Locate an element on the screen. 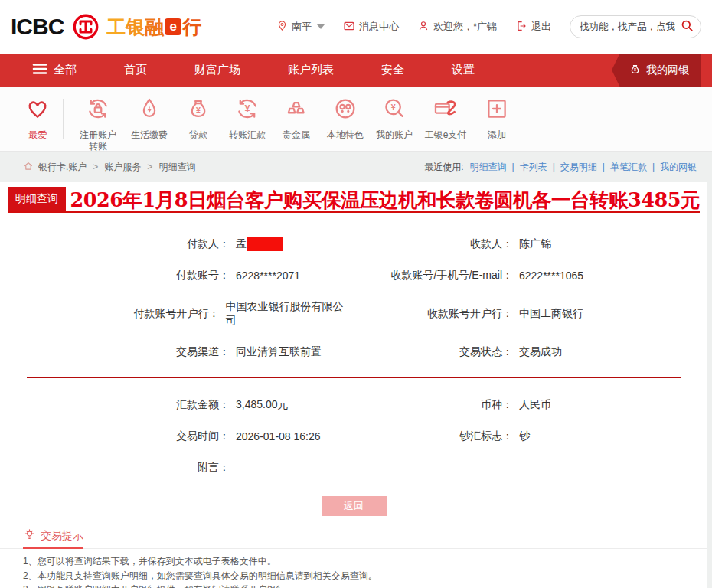 The width and height of the screenshot is (712, 588). tip-item: 2、本功能只支持查询账户明细，如您需要查询具体交易的明细信息请到相关交易查询。 is located at coordinates (354, 576).